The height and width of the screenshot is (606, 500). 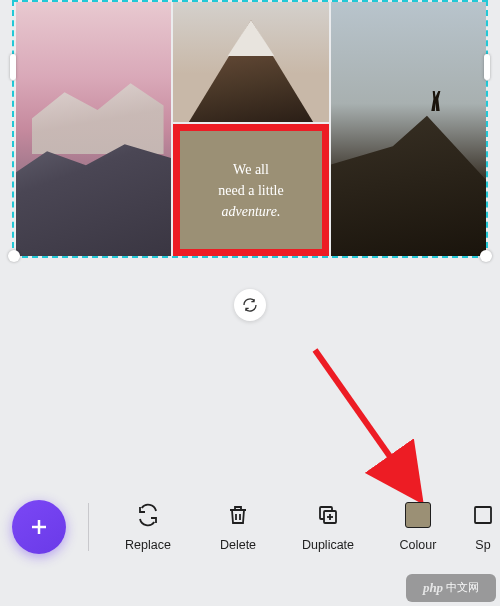 I want to click on quote-line-1: We all, so click(x=251, y=170).